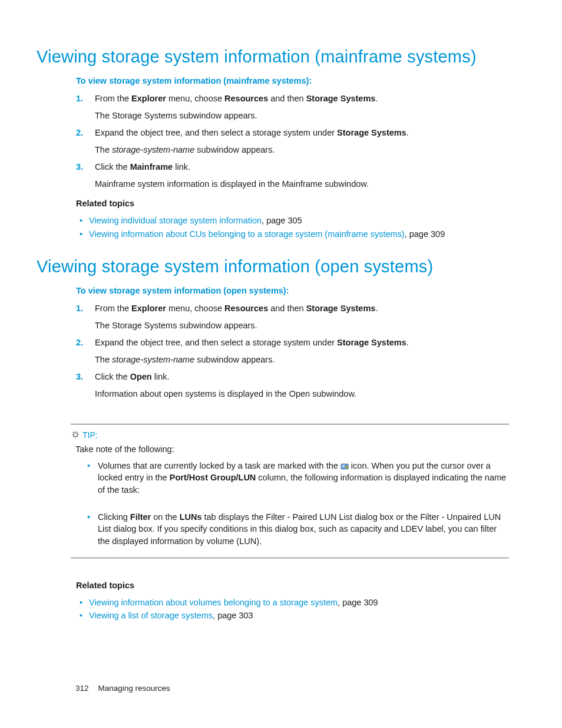  What do you see at coordinates (143, 167) in the screenshot?
I see `step-text: Click the Mainframe link.` at bounding box center [143, 167].